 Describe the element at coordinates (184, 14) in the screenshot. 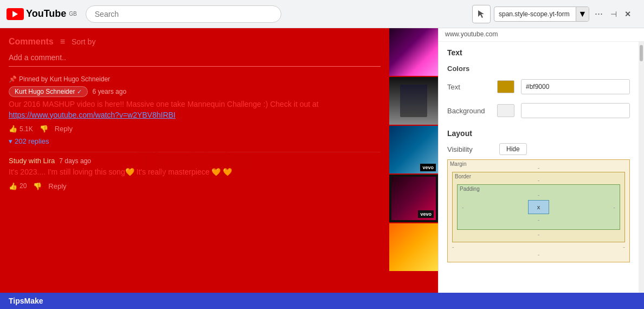

I see `search-input` at that location.